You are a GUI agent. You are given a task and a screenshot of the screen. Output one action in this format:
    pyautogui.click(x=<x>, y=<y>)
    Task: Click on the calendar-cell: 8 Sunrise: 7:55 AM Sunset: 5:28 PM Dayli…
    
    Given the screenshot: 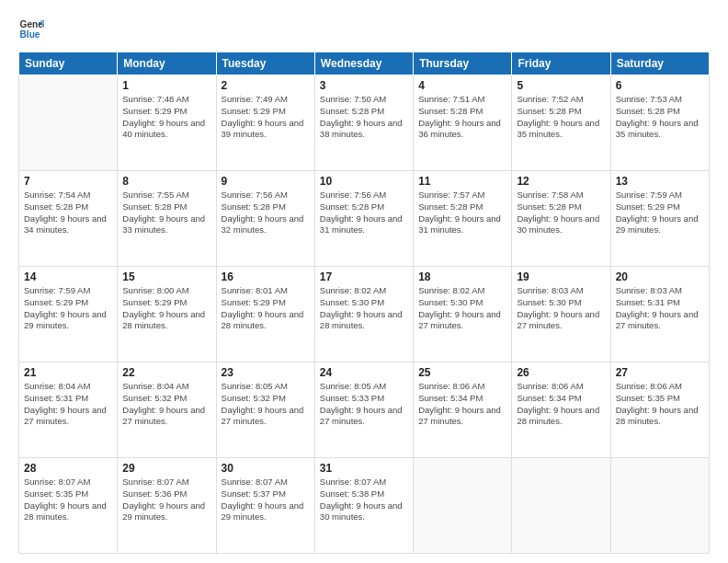 What is the action you would take?
    pyautogui.click(x=167, y=219)
    